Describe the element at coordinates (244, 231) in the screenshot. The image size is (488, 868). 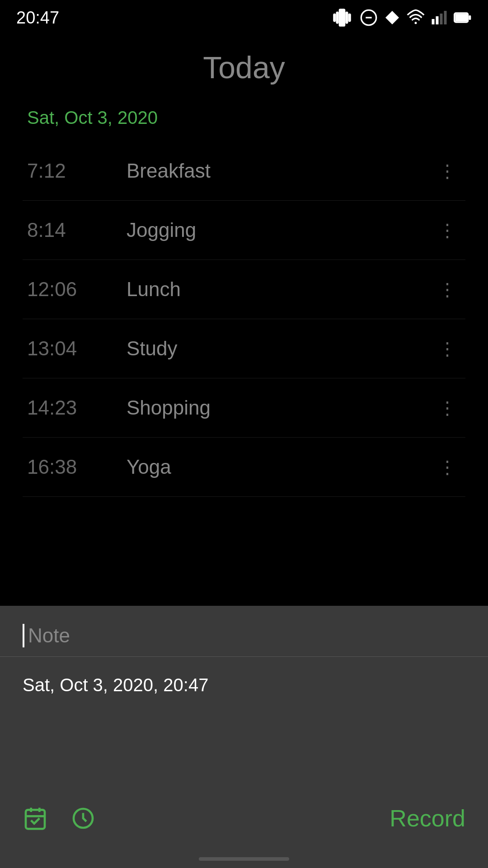
I see `list-item: 8:14 Jogging ⋮` at that location.